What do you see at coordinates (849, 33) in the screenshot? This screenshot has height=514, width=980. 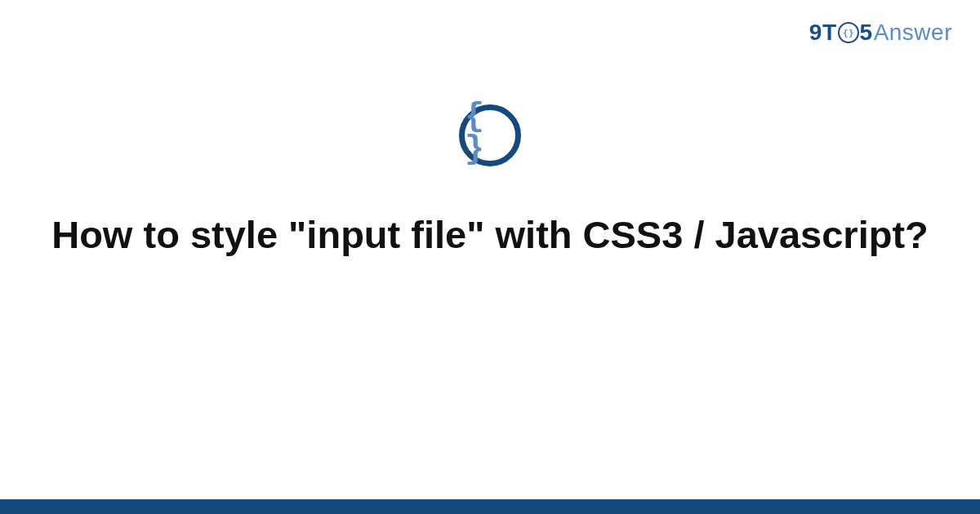 I see `brand-badge-icon: {}` at bounding box center [849, 33].